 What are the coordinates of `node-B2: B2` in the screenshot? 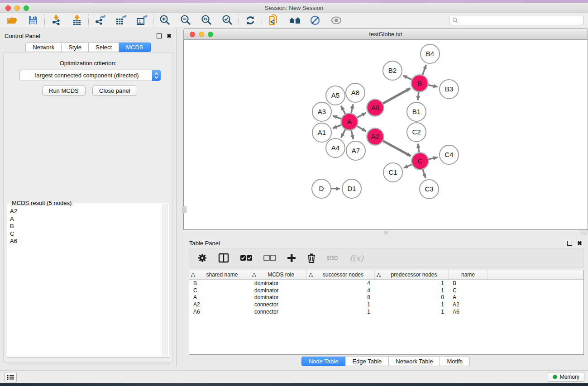 It's located at (392, 71).